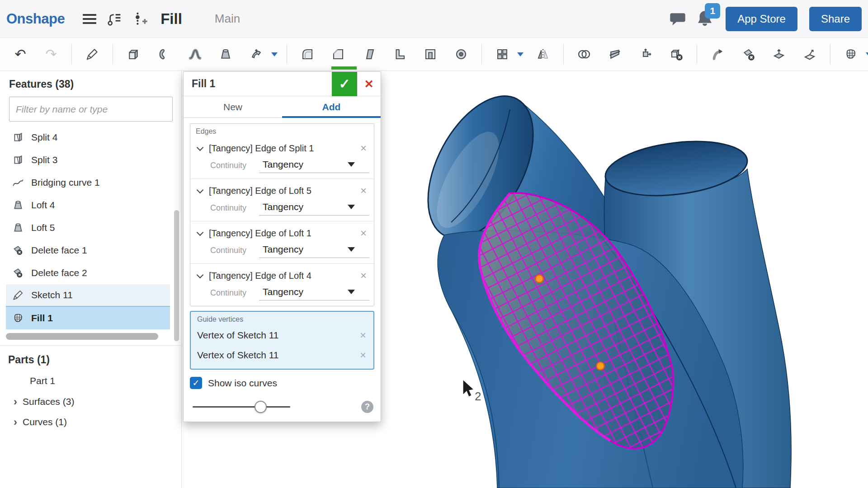  What do you see at coordinates (369, 54) in the screenshot?
I see `draft-icon` at bounding box center [369, 54].